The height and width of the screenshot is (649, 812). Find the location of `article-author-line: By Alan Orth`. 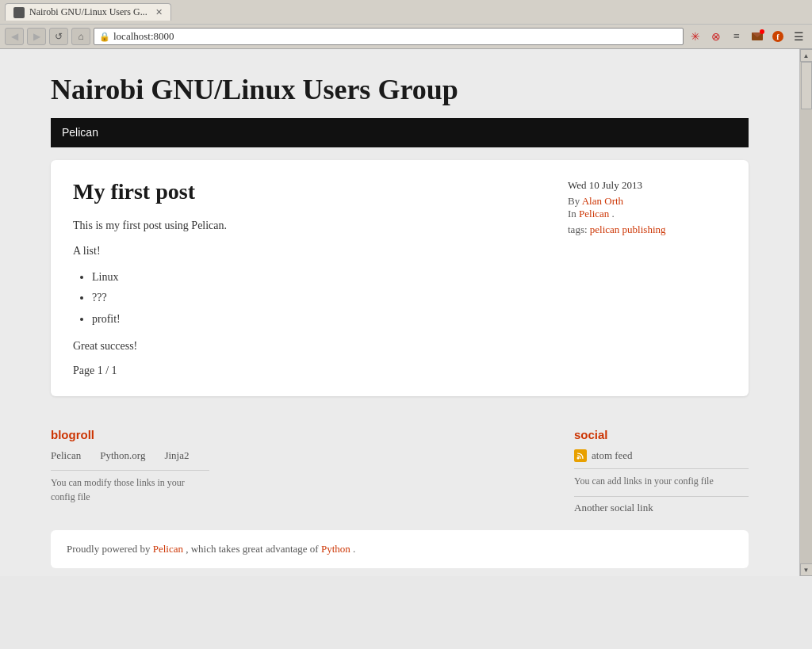

article-author-line: By Alan Orth is located at coordinates (647, 201).